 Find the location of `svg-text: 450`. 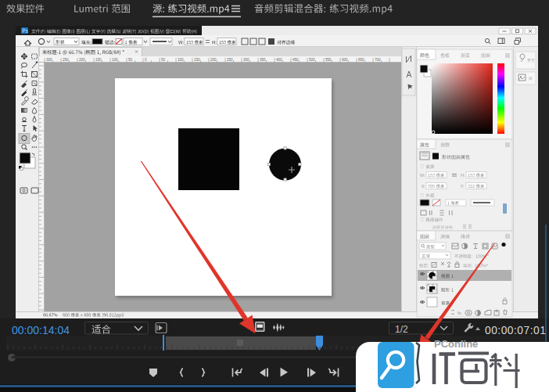

svg-text: 450 is located at coordinates (296, 59).